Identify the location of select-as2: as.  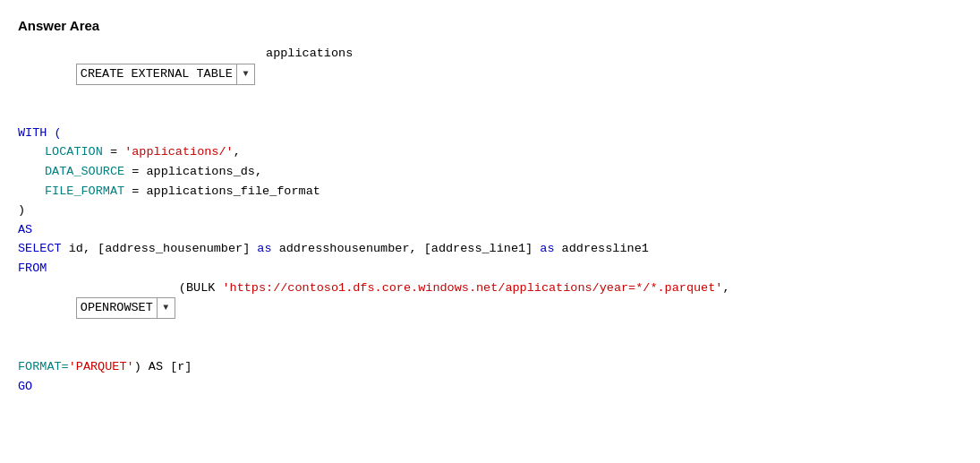
(547, 249).